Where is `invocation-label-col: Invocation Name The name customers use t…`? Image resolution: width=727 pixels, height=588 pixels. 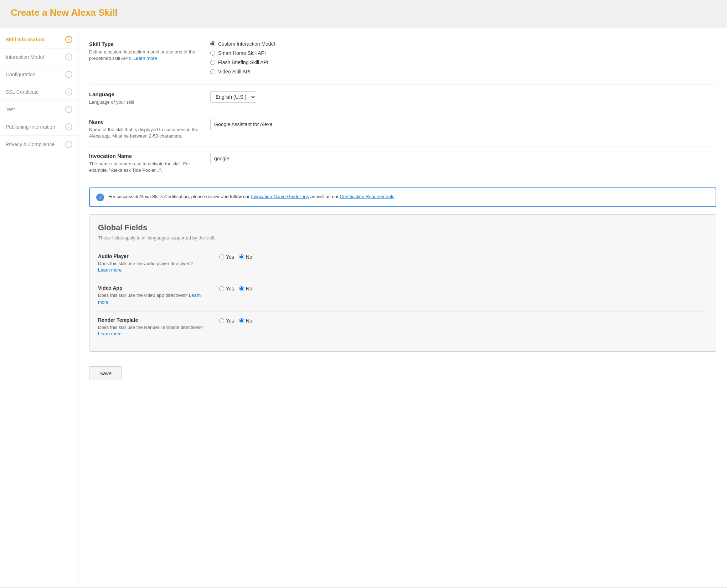
invocation-label-col: Invocation Name The name customers use t… is located at coordinates (144, 163).